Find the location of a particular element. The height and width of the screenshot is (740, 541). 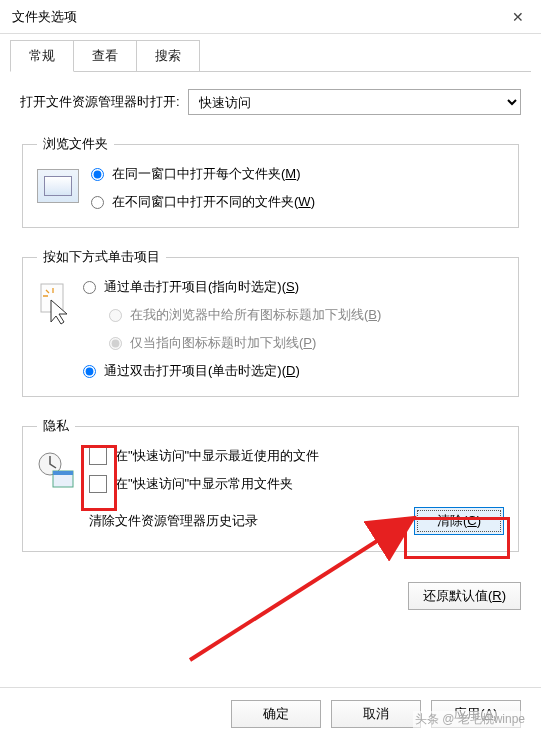

group-browse-folders: 浏览文件夹 在同一窗口中打开每个文件夹(M) 在不同窗口中打开不同的文件夹(W) is located at coordinates (270, 182).